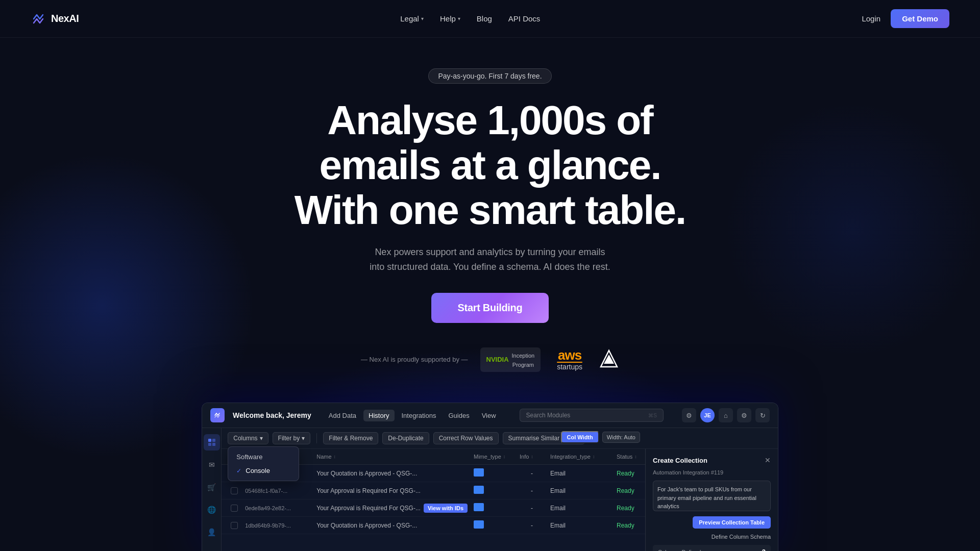  Describe the element at coordinates (550, 360) in the screenshot. I see `partner-logos: NVIDIA InceptionProgram aws startups` at that location.